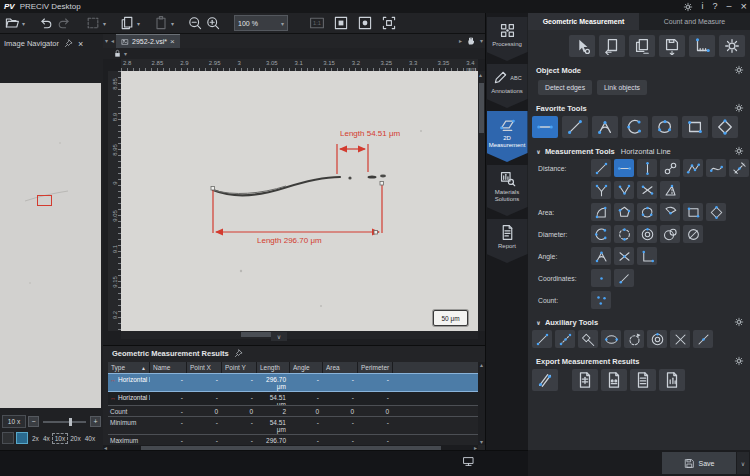 The width and height of the screenshot is (750, 476). What do you see at coordinates (601, 190) in the screenshot?
I see `tool-y-distance` at bounding box center [601, 190].